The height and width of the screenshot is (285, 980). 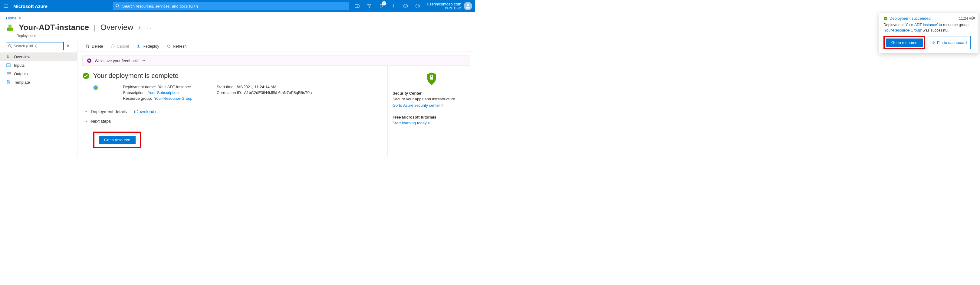 What do you see at coordinates (369, 6) in the screenshot?
I see `directory-filter-button` at bounding box center [369, 6].